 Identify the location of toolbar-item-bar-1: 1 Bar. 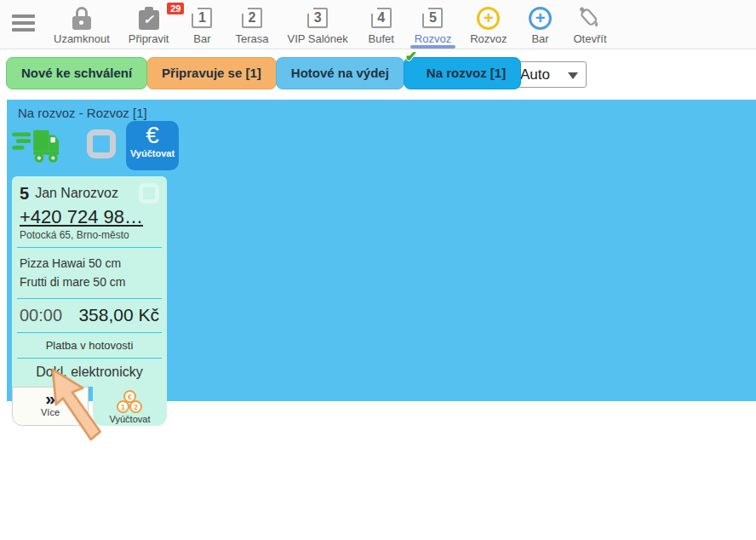
(202, 24).